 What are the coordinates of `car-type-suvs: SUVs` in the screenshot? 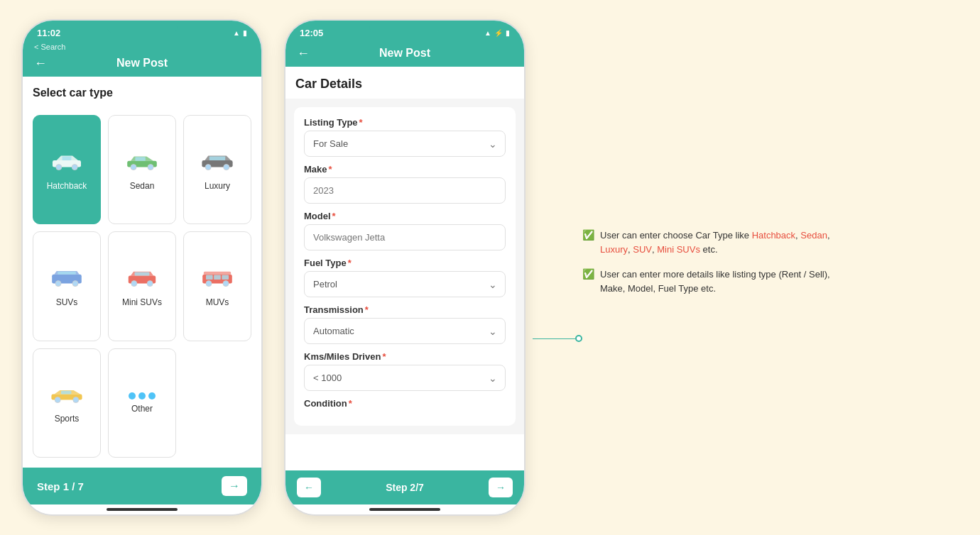 It's located at (67, 286).